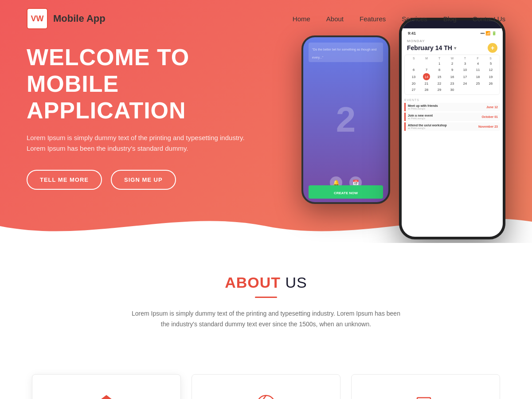  What do you see at coordinates (450, 19) in the screenshot?
I see `nav-item-blog: Blog` at bounding box center [450, 19].